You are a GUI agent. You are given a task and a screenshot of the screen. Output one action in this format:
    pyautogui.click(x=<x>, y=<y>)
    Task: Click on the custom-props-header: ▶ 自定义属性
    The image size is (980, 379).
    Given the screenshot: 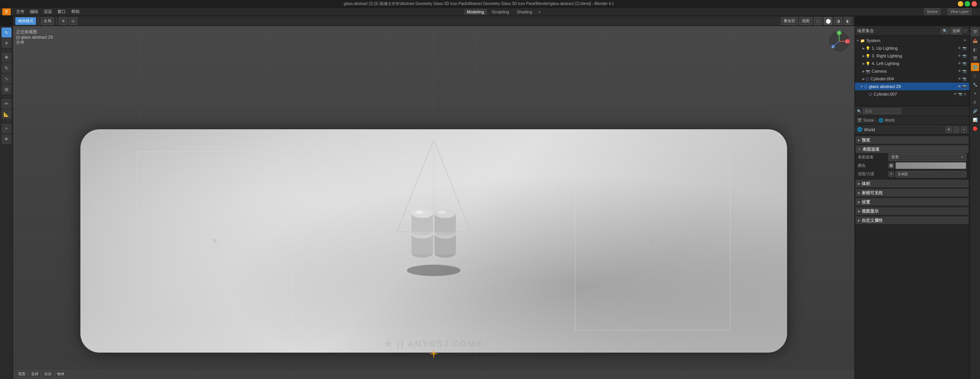 What is the action you would take?
    pyautogui.click(x=912, y=220)
    